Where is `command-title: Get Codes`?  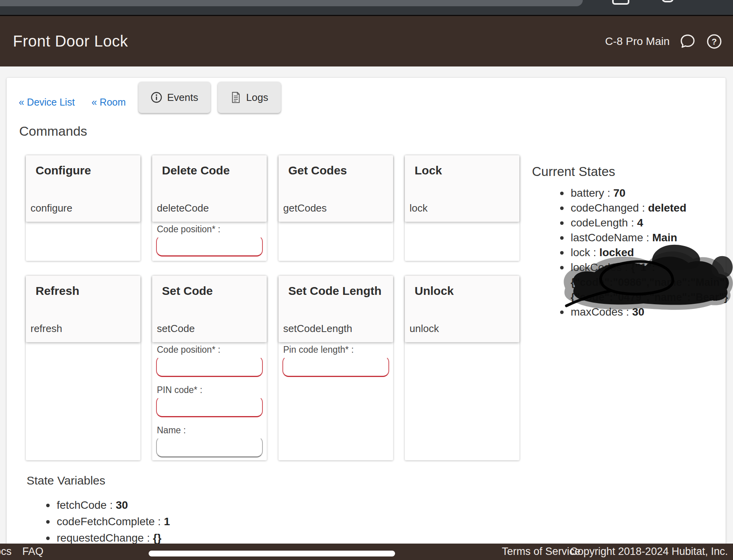 command-title: Get Codes is located at coordinates (318, 171).